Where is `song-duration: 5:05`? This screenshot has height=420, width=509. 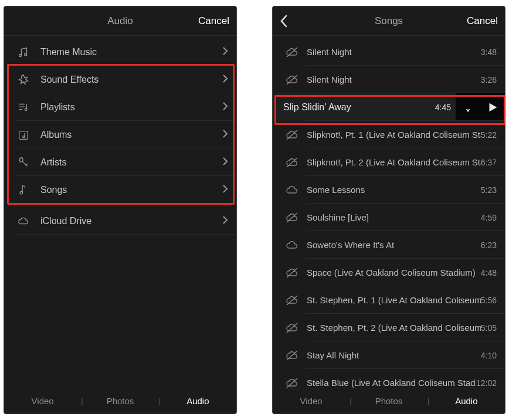 song-duration: 5:05 is located at coordinates (493, 328).